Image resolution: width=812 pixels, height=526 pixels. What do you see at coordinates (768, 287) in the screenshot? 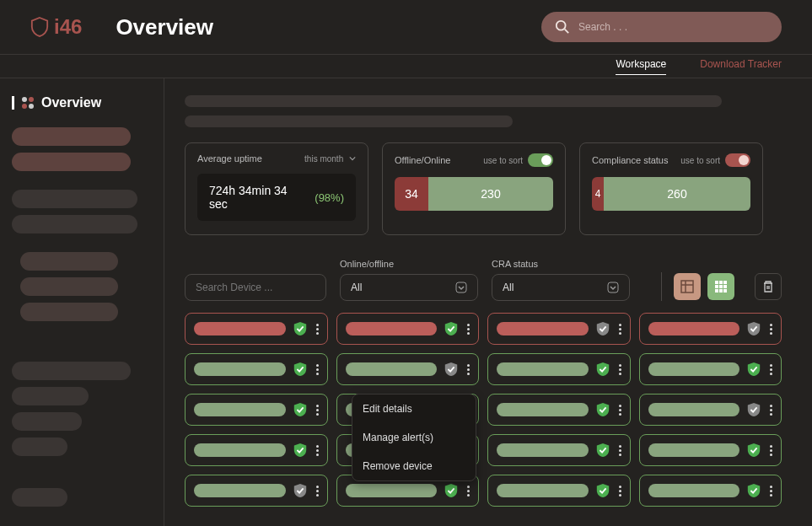
I see `trash-icon` at bounding box center [768, 287].